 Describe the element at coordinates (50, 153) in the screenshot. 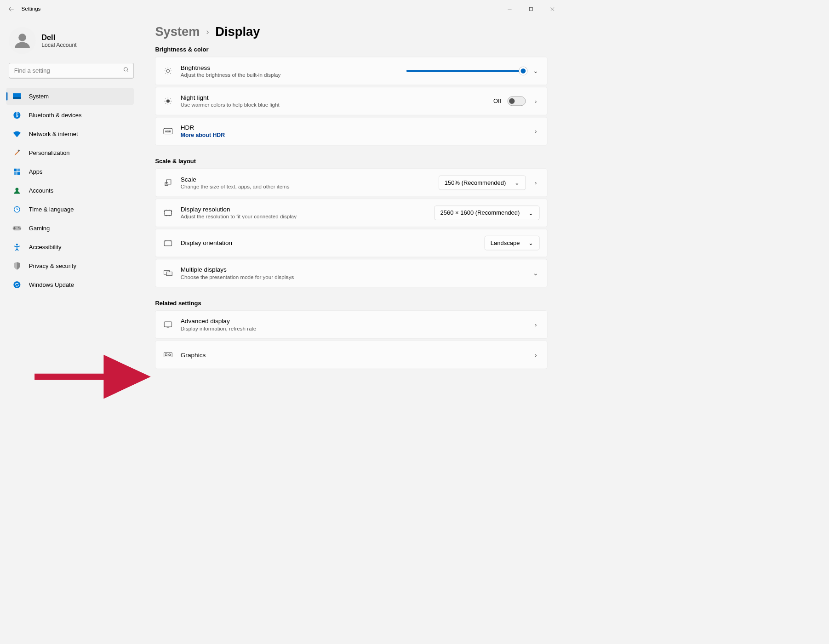

I see `sidebar-item-label: Personalization` at that location.